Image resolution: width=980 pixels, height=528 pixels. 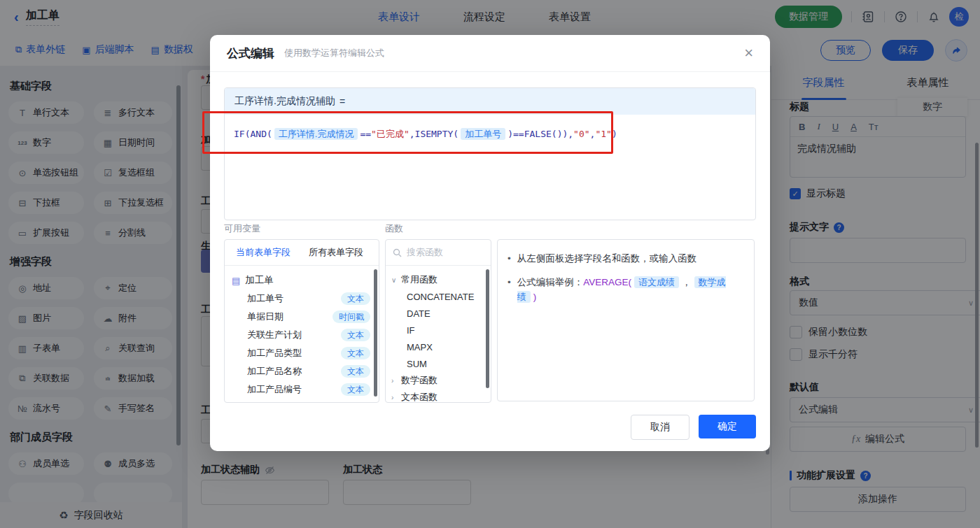 I want to click on variables-scrollbar, so click(x=375, y=333).